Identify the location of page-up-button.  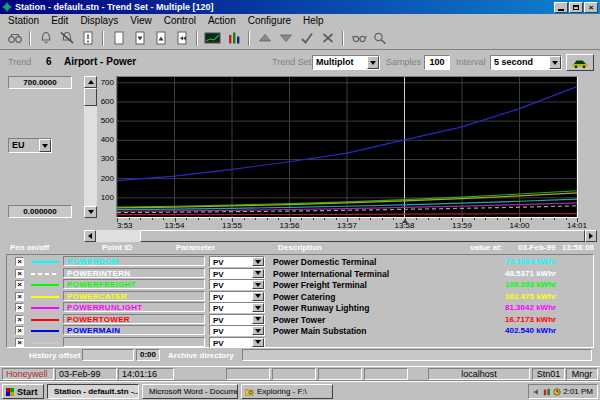
(160, 38).